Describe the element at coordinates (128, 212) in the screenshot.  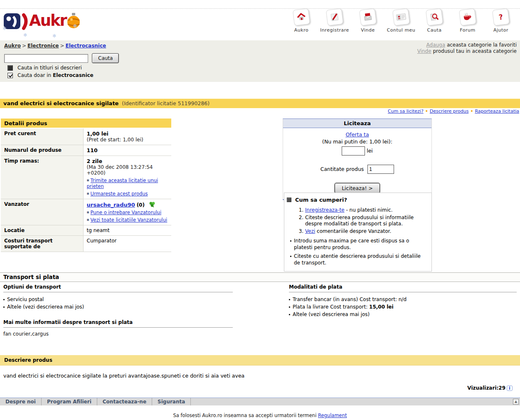
I see `ask-seller-line: ▪Pune o intrebare Vanzatorului` at that location.